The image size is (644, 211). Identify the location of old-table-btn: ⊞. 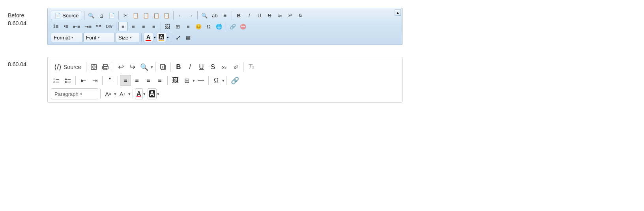
(178, 26).